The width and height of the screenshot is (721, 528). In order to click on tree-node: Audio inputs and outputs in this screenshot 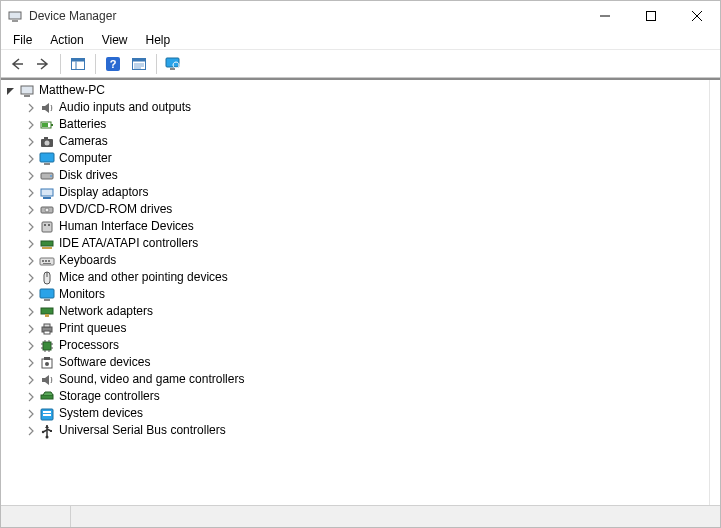, I will do `click(365, 108)`.